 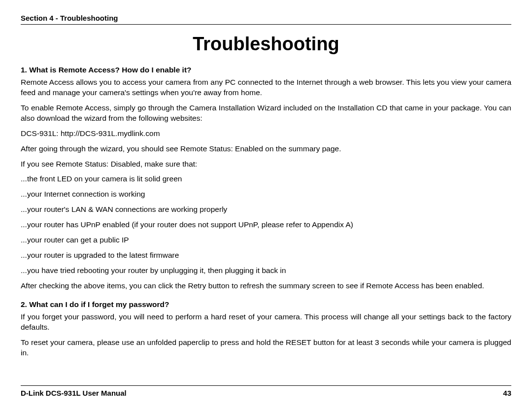 I want to click on body-text: Remote Access allows you to access your …, so click(x=266, y=88).